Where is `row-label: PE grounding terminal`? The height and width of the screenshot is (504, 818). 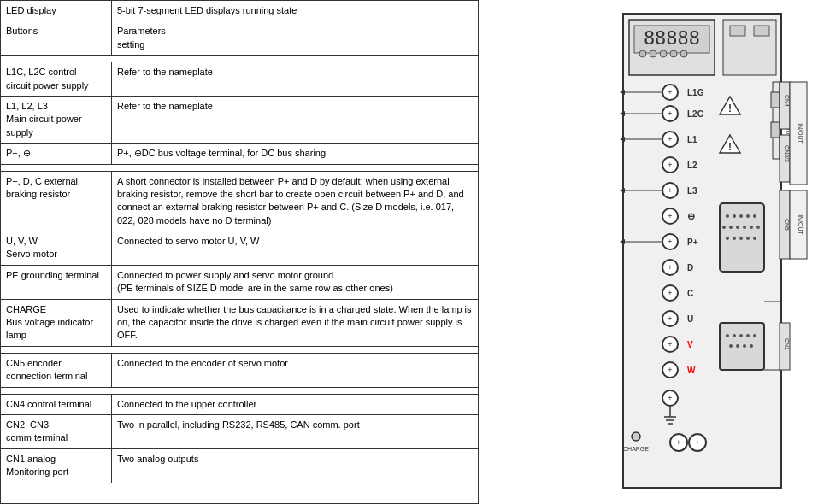 row-label: PE grounding terminal is located at coordinates (56, 282).